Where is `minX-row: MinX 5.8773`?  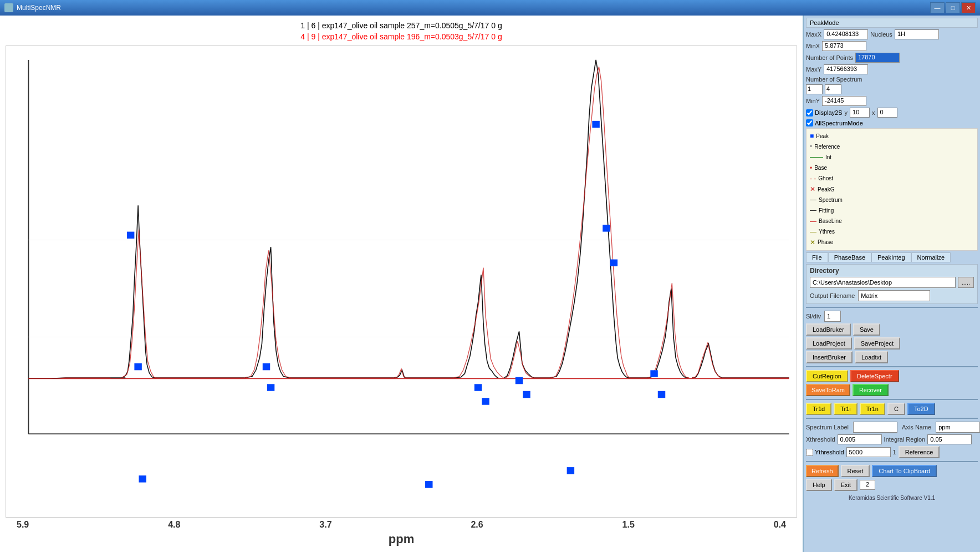 minX-row: MinX 5.8773 is located at coordinates (892, 46).